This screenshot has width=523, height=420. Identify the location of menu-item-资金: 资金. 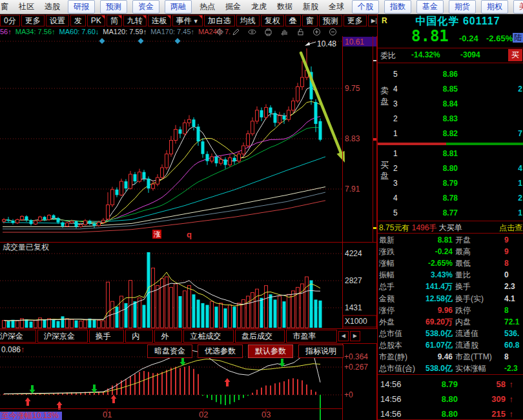
(146, 6).